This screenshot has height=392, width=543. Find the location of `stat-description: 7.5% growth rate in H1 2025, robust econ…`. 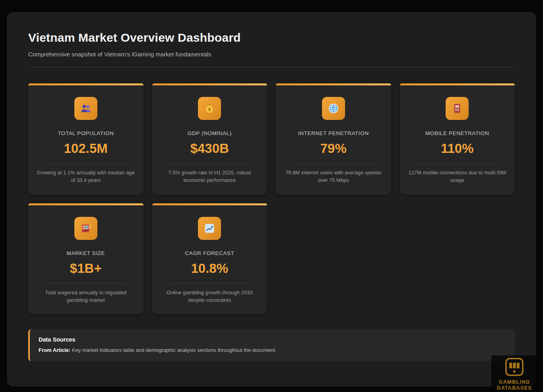

stat-description: 7.5% growth rate in H1 2025, robust econ… is located at coordinates (210, 177).